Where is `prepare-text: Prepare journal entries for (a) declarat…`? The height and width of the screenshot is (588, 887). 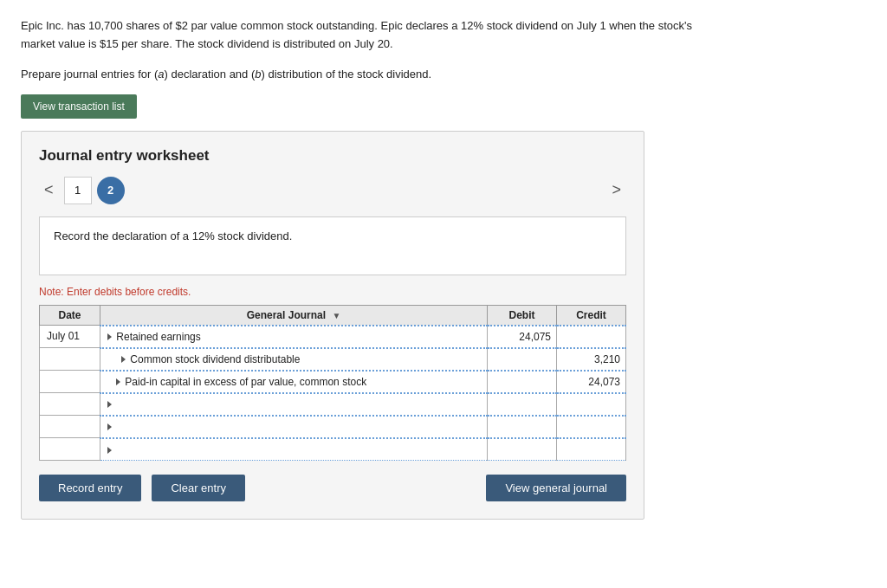
prepare-text: Prepare journal entries for (a) declarat… is located at coordinates (444, 74).